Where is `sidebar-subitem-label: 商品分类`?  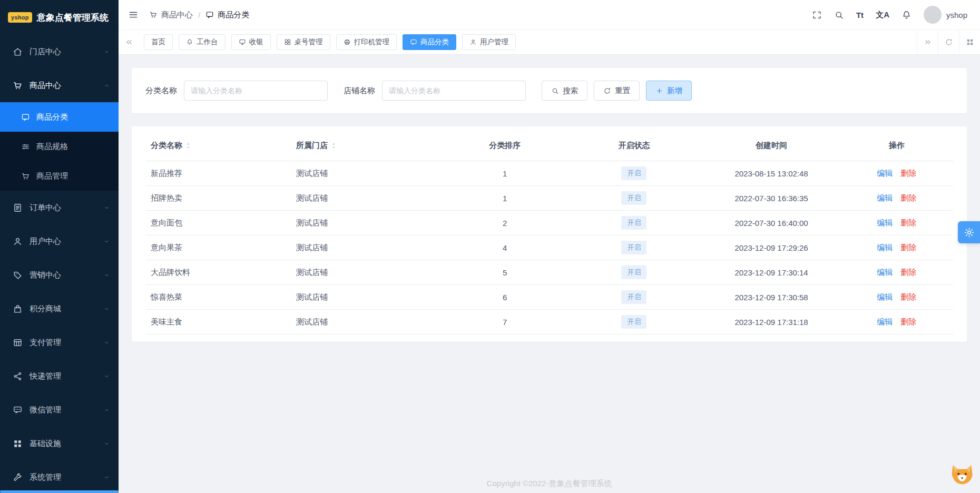
sidebar-subitem-label: 商品分类 is located at coordinates (73, 117).